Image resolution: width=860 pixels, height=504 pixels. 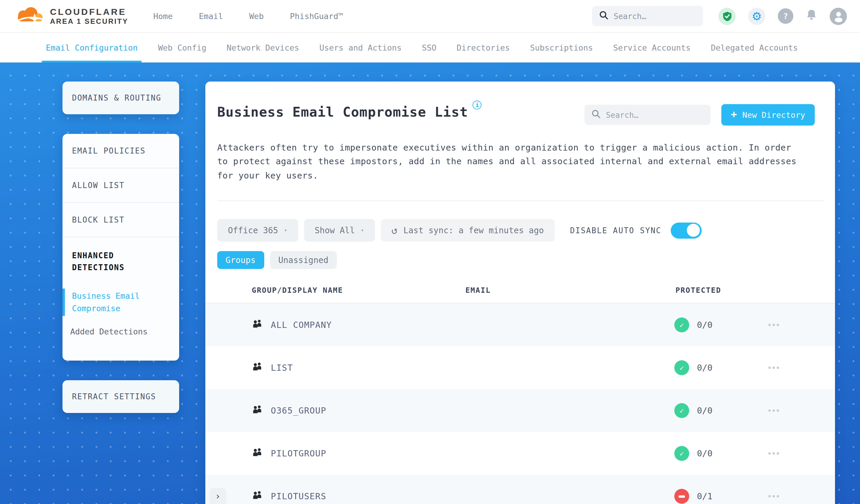 What do you see at coordinates (218, 496) in the screenshot?
I see `expand-row-button: ›` at bounding box center [218, 496].